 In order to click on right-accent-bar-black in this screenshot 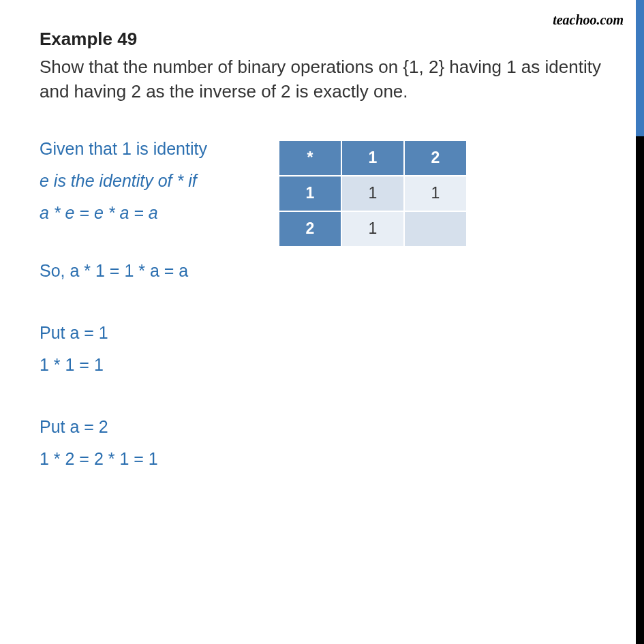, I will do `click(640, 390)`.